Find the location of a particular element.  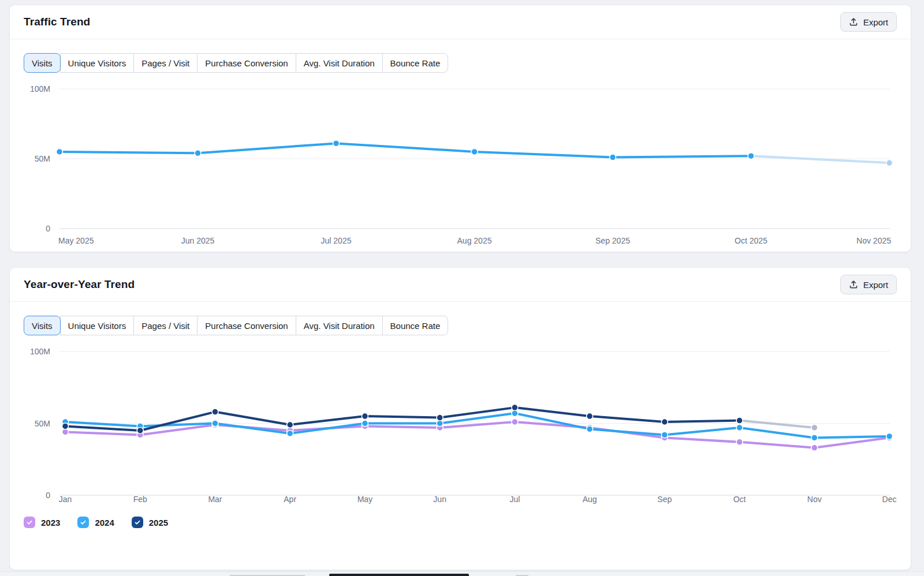

data-point-2025-feb is located at coordinates (140, 431).